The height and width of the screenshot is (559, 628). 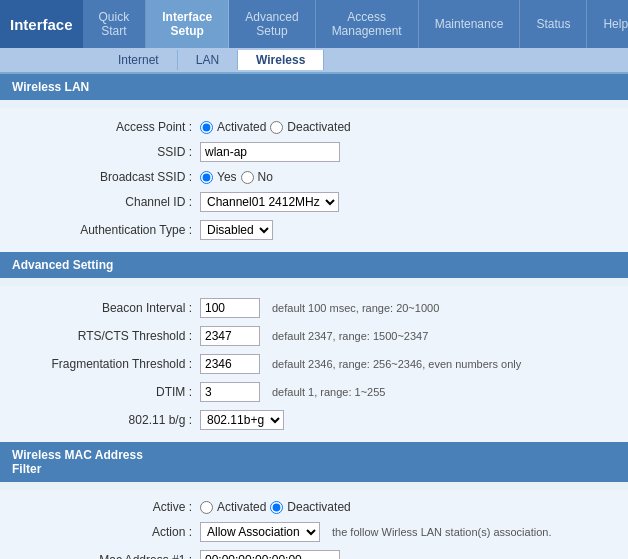 I want to click on auth-type-label: Authentication Type :, so click(x=100, y=230).